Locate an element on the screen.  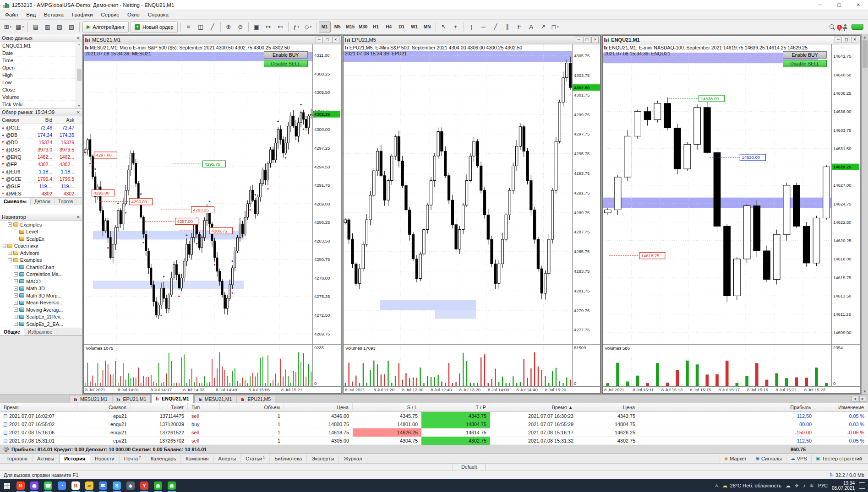
history-col-0: Время is located at coordinates (39, 407).